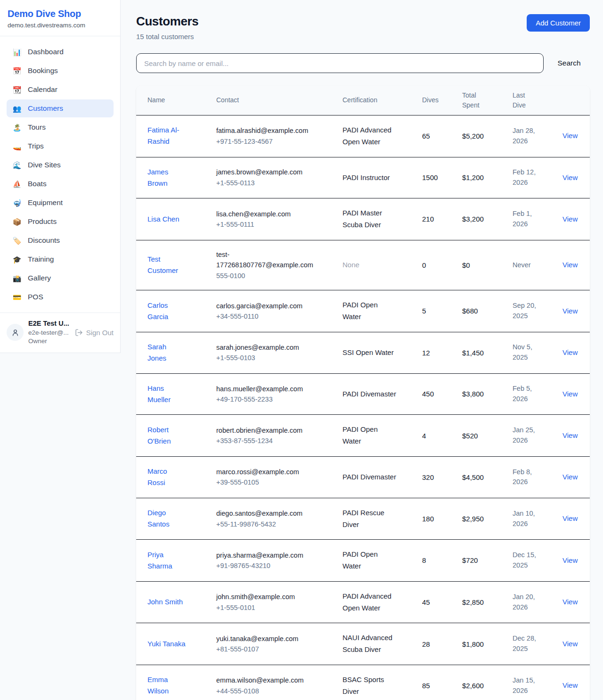  What do you see at coordinates (279, 141) in the screenshot?
I see `customer-phone: +971-55-123-4567` at bounding box center [279, 141].